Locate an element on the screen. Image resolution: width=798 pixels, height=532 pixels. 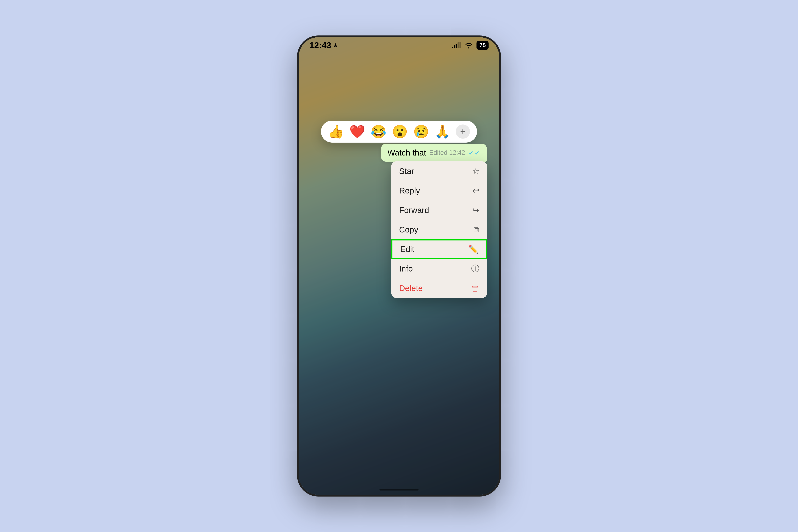
delete-icon: 🗑 is located at coordinates (475, 288).